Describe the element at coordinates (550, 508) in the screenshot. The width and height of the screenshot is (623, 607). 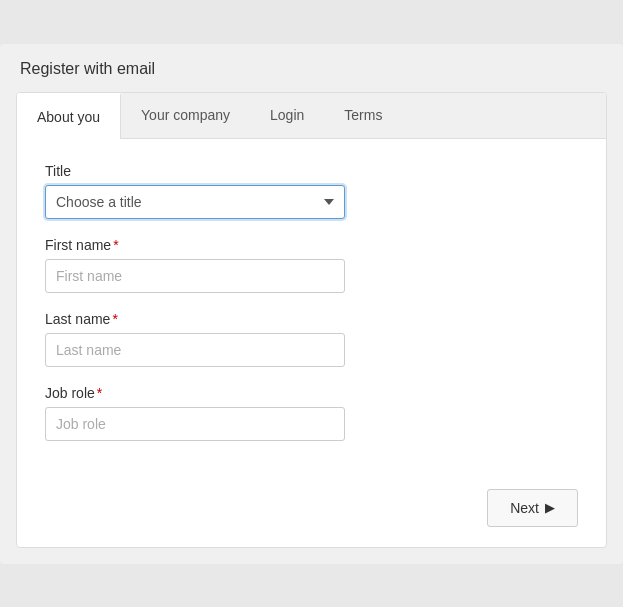
I see `next-icon: ▶` at that location.